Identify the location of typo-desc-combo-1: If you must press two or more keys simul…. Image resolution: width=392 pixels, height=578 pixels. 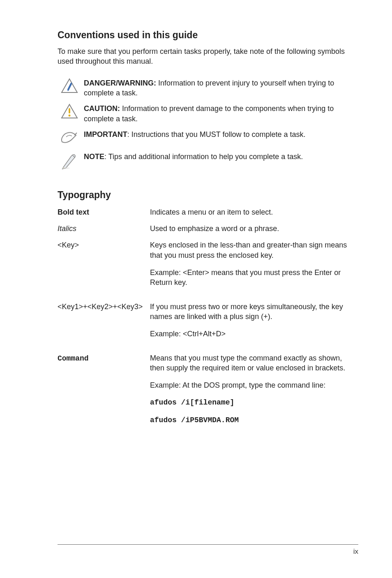
(254, 312).